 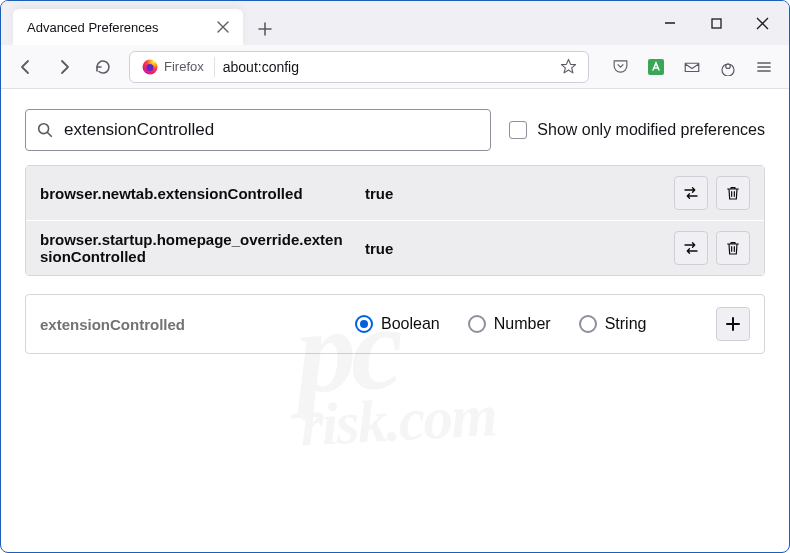 What do you see at coordinates (692, 67) in the screenshot?
I see `inbox-icon` at bounding box center [692, 67].